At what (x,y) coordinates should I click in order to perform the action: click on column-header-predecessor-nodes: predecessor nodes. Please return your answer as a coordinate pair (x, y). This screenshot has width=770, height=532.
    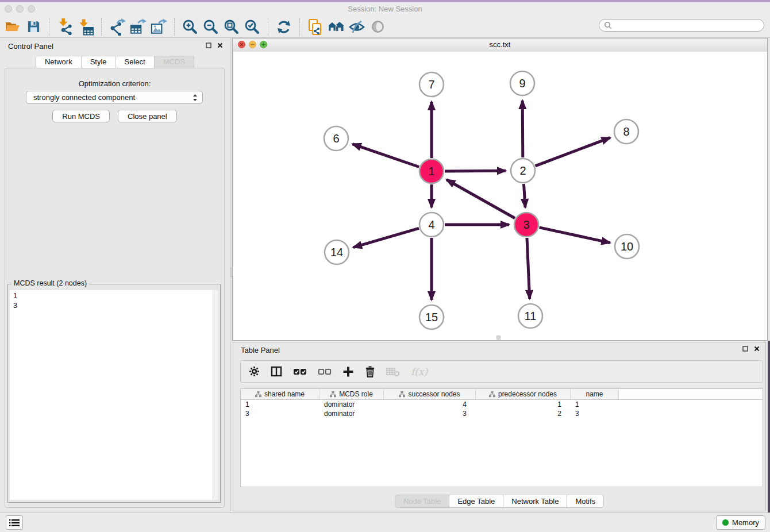
    Looking at the image, I should click on (523, 394).